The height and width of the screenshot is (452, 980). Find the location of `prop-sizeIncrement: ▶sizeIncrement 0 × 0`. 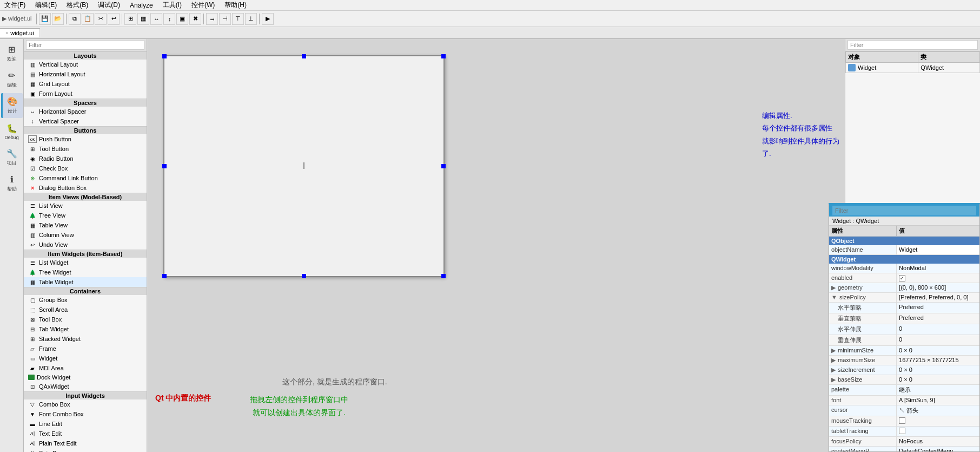

prop-sizeIncrement: ▶sizeIncrement 0 × 0 is located at coordinates (904, 370).